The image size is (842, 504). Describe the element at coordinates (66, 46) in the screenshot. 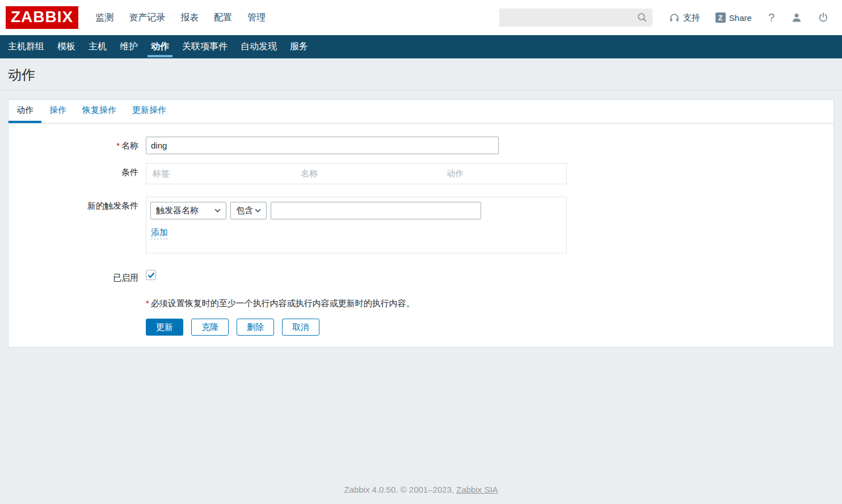

I see `subnav-item-templates: 模板` at that location.